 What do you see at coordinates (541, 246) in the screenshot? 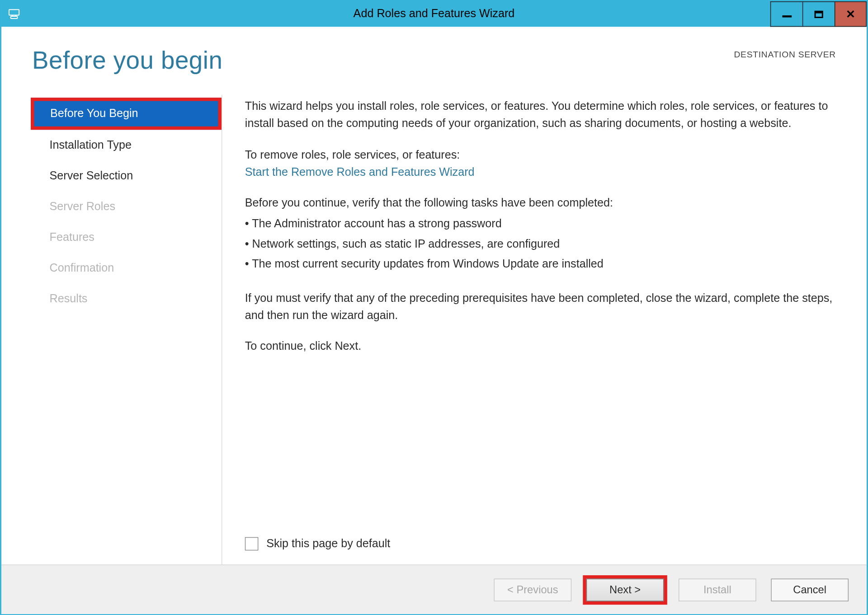
I see `prerequisite-list: The Administrator account has a strong p…` at bounding box center [541, 246].